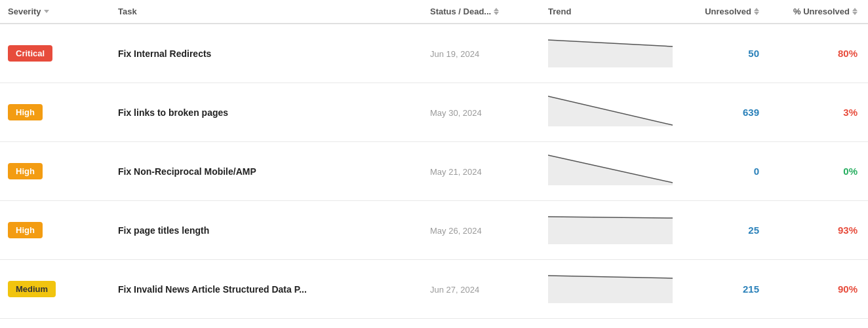 This screenshot has height=328, width=868. I want to click on pct-unresolved-cell: 0%, so click(819, 172).